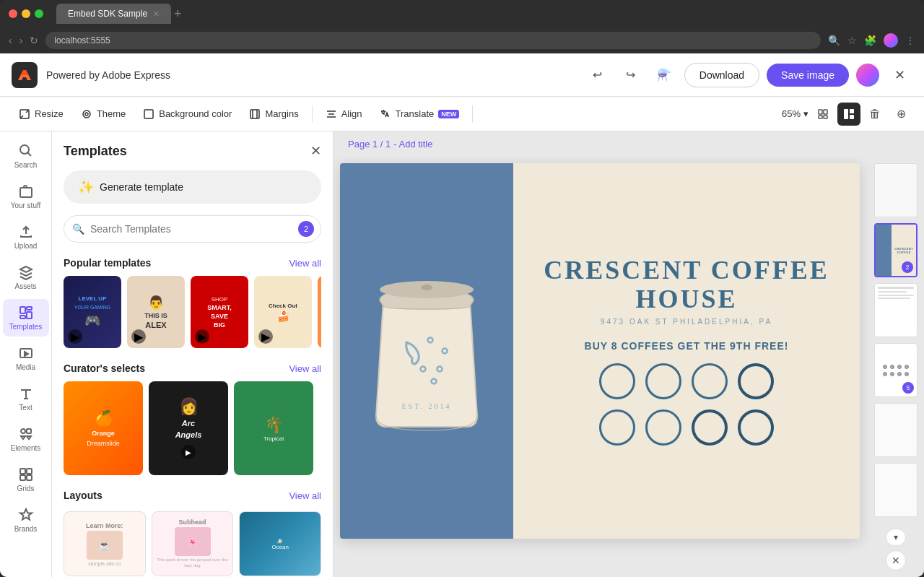 This screenshot has height=577, width=924. Describe the element at coordinates (280, 544) in the screenshot. I see `layout-thumb-3: 🏔️Ocean` at that location.